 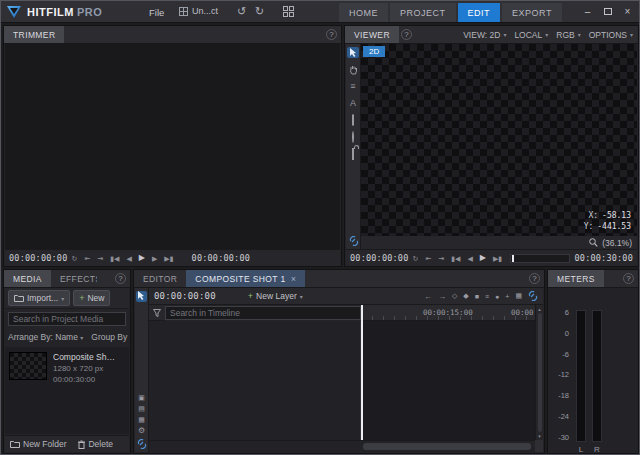 What do you see at coordinates (34, 34) in the screenshot?
I see `tab-trimmer: TRIMMER` at bounding box center [34, 34].